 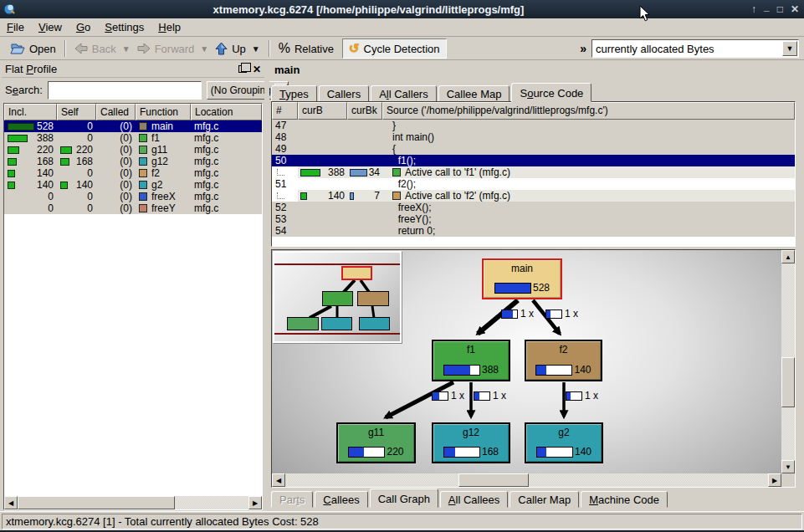 What do you see at coordinates (564, 443) in the screenshot?
I see `graph-node-g2: g2 140` at bounding box center [564, 443].